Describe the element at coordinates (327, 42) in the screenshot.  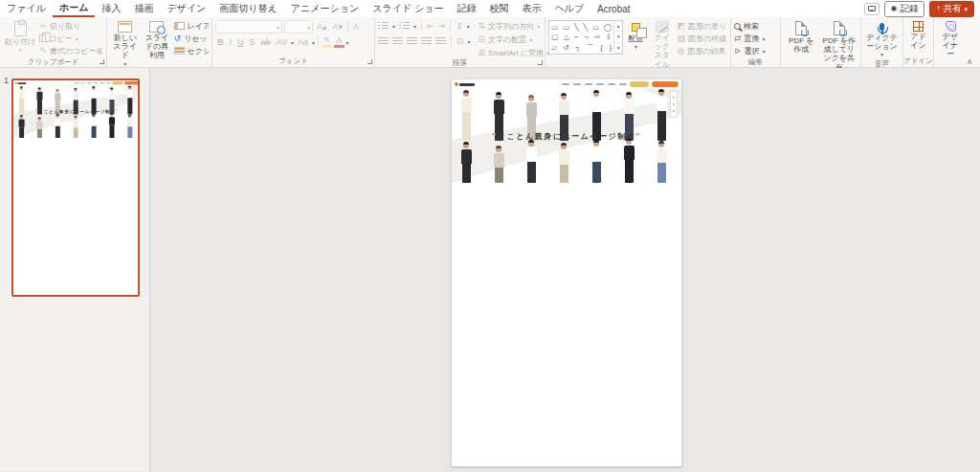
I see `highlight-color-button: ✎` at that location.